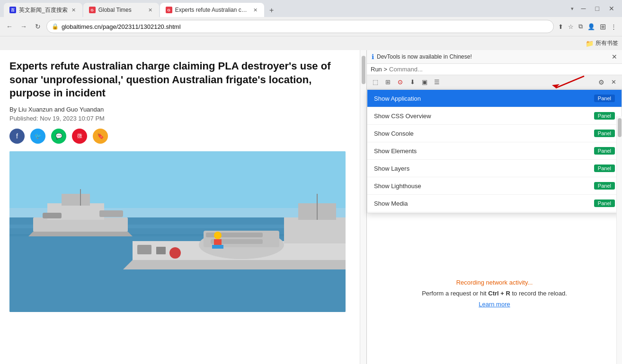 The height and width of the screenshot is (364, 622). What do you see at coordinates (494, 168) in the screenshot?
I see `cmd-show-layers: Show Layers Panel` at bounding box center [494, 168].